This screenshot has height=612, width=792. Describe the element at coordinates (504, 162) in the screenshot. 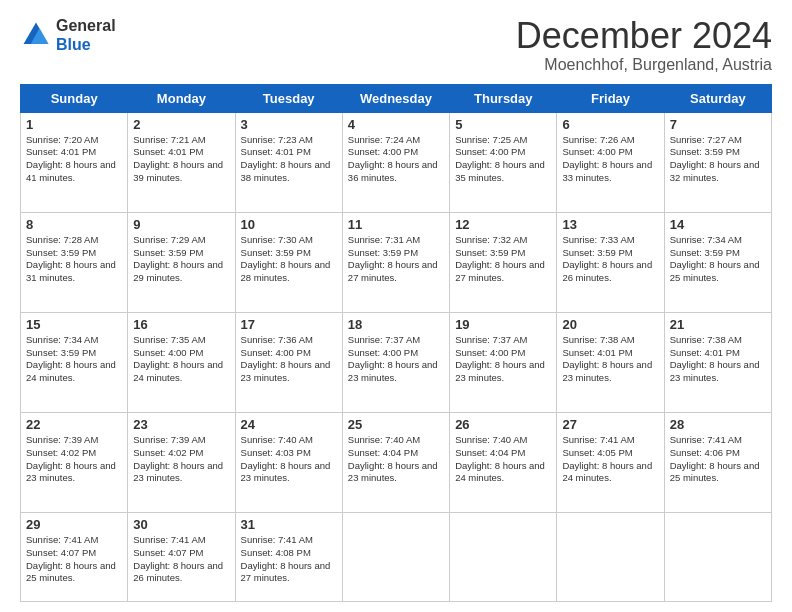

I see `table-row: 5 Sunrise: 7:25 AMSunset: 4:00 PMDayligh…` at that location.